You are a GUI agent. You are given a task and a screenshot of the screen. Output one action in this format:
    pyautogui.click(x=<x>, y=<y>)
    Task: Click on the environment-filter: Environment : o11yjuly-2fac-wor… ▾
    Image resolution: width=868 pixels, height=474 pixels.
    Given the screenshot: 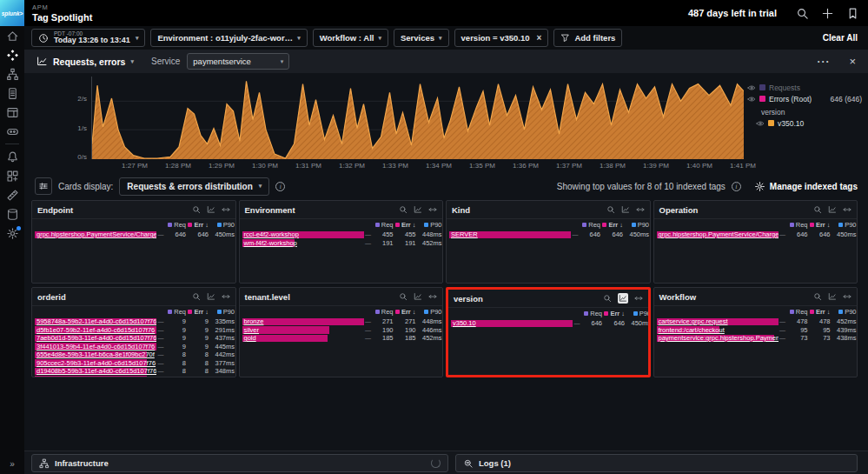 What is the action you would take?
    pyautogui.click(x=229, y=38)
    